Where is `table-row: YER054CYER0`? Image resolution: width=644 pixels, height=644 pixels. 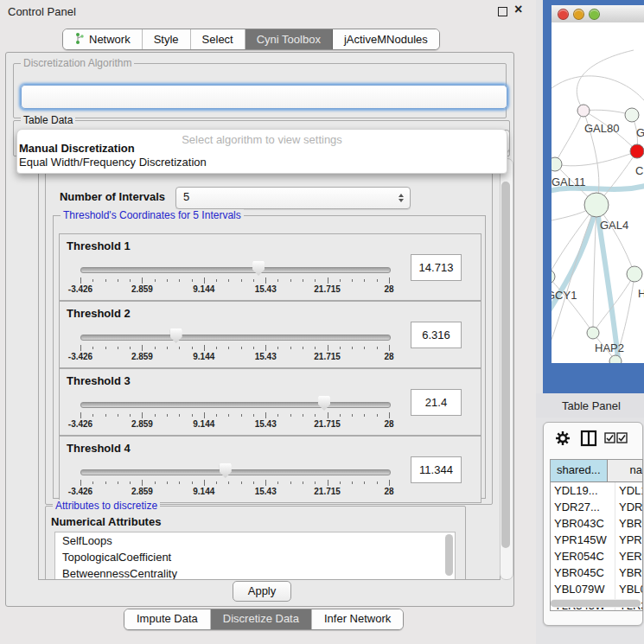 table-row: YER054CYER0 is located at coordinates (596, 557).